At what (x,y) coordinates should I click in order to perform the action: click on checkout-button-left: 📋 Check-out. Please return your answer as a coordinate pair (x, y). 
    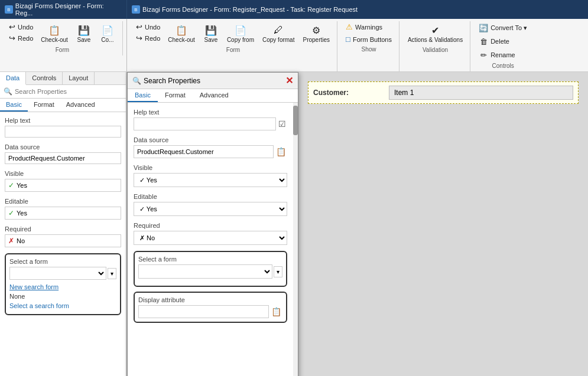
    Looking at the image, I should click on (54, 33).